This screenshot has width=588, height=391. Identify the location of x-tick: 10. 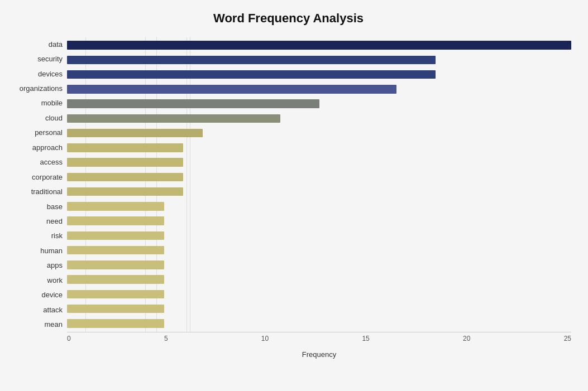
(265, 339).